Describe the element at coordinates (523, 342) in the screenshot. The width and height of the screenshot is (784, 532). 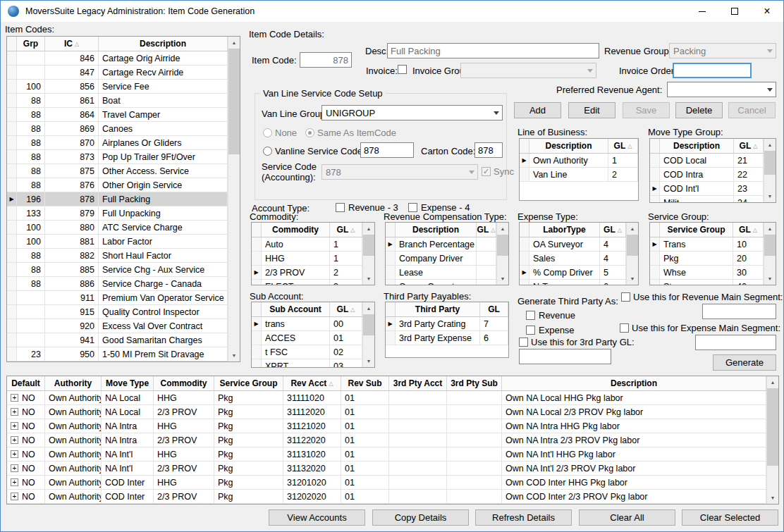
I see `use-3rd-party-gl-checkbox` at that location.